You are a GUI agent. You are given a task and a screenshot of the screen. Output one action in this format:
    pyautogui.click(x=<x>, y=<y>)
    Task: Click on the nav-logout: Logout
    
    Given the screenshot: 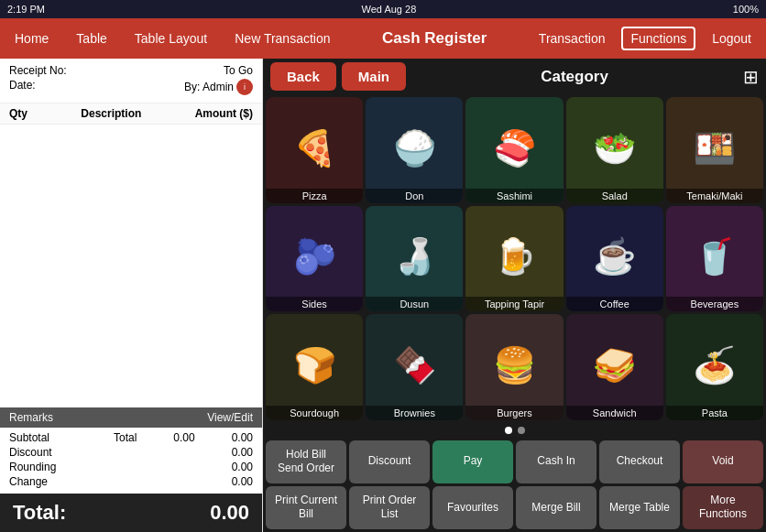 What is the action you would take?
    pyautogui.click(x=731, y=38)
    